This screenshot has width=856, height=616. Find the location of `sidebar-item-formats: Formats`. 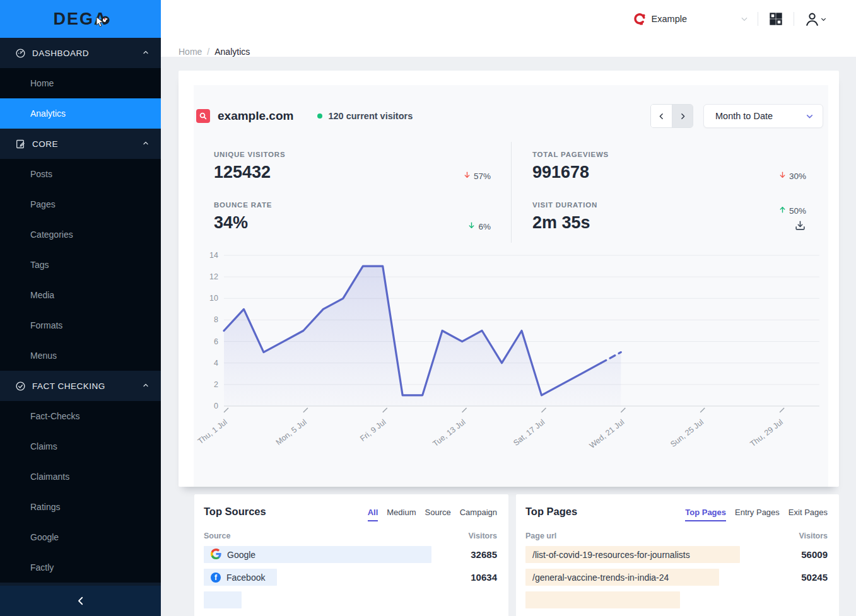

sidebar-item-formats: Formats is located at coordinates (81, 325).